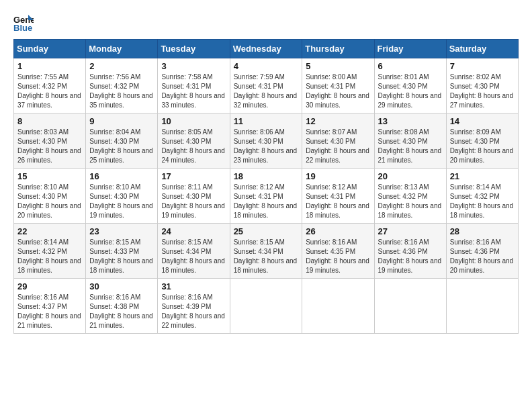 This screenshot has height=411, width=532. Describe the element at coordinates (338, 66) in the screenshot. I see `day-number: 5` at that location.